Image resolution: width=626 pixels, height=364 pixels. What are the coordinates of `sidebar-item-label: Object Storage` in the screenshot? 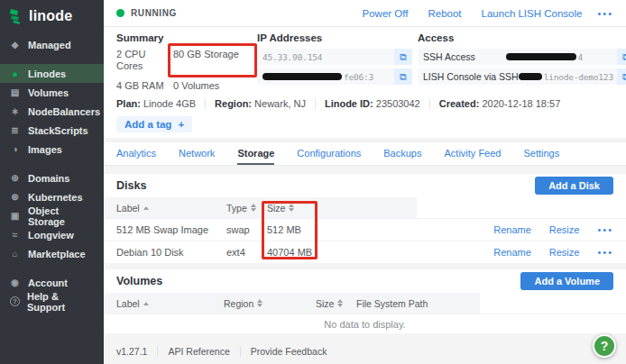 It's located at (61, 216).